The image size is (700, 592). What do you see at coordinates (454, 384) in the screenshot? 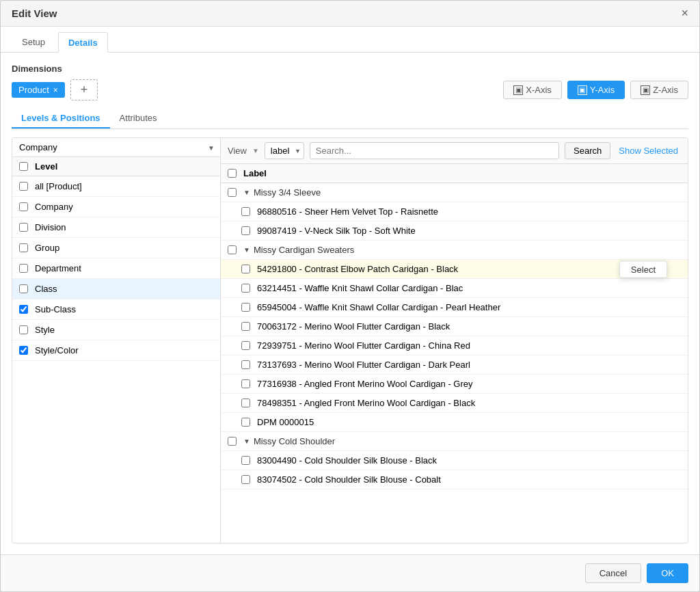
I see `table-row: 77316938 - Angled Front Merino Wool Card…` at bounding box center [454, 384].